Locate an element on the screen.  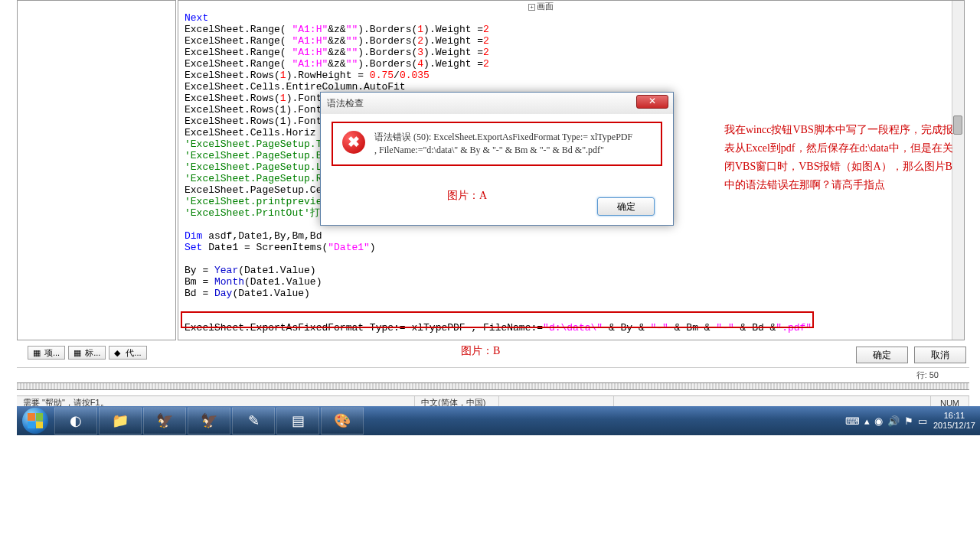
line-ps1: 'ExcelSheet.PageSetup.To is located at coordinates (256, 144).